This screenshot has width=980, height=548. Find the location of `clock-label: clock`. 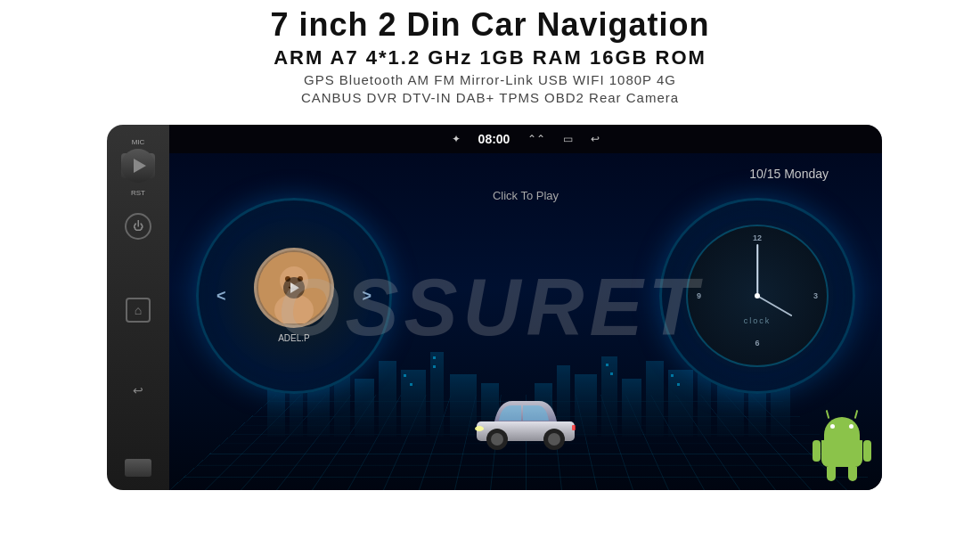

clock-label: clock is located at coordinates (757, 321).